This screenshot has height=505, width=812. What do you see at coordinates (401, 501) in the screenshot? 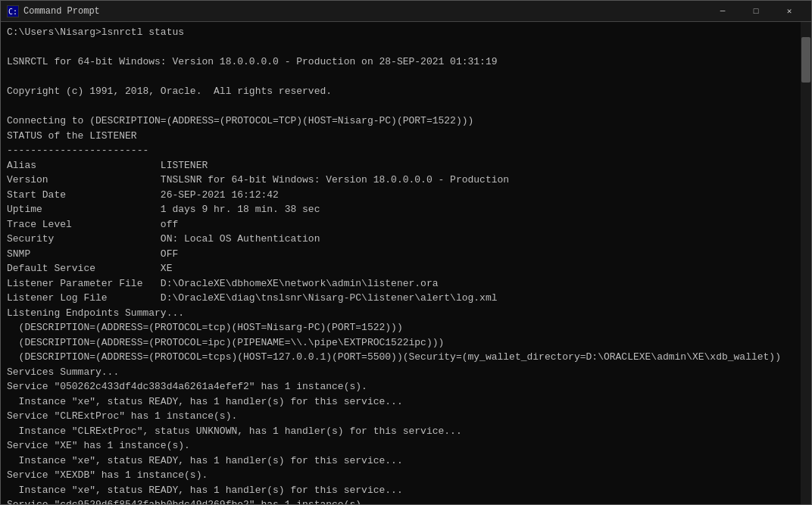
I see `terminal-line: Service "cdc9529d6f8543fabb0bdc49d269fbe…` at bounding box center [401, 501].